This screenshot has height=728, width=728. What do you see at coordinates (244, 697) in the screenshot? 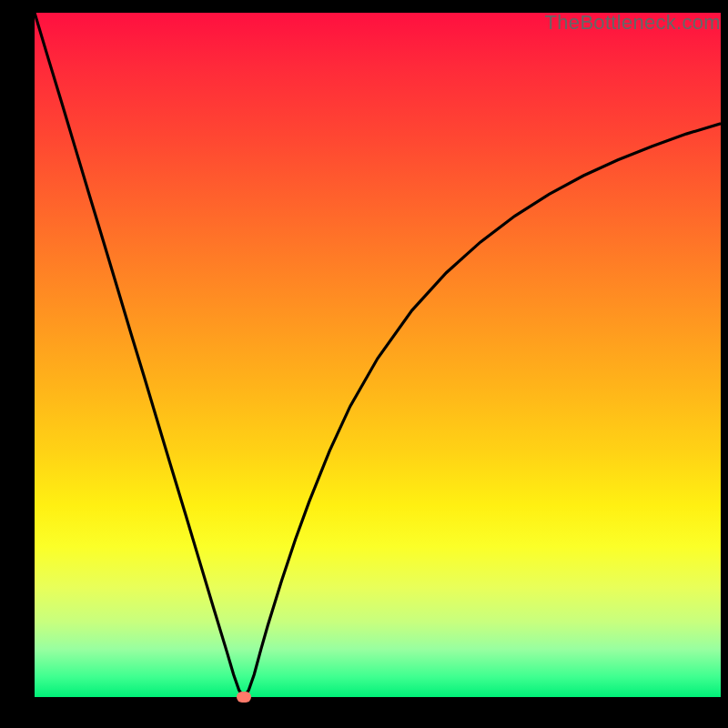
I see `optimum-marker` at bounding box center [244, 697].